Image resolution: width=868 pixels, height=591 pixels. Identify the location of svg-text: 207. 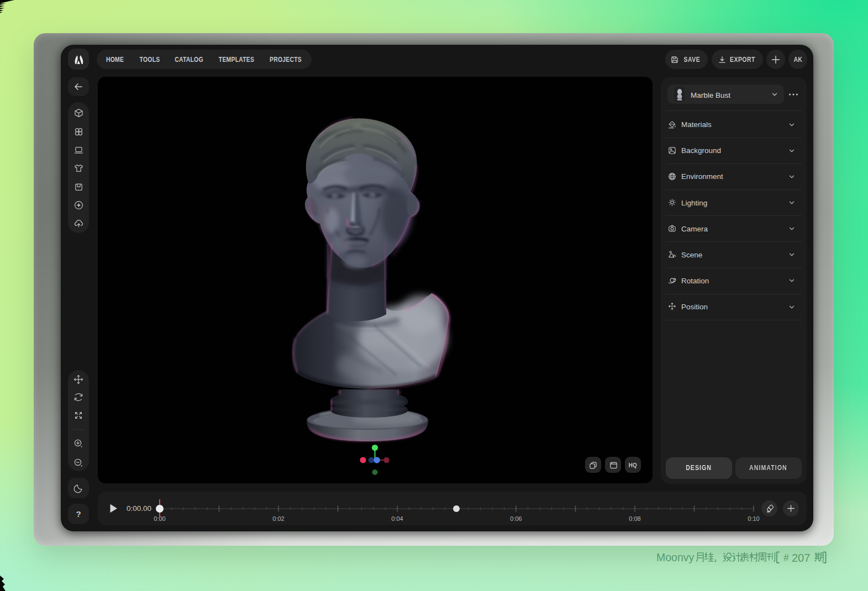
(801, 558).